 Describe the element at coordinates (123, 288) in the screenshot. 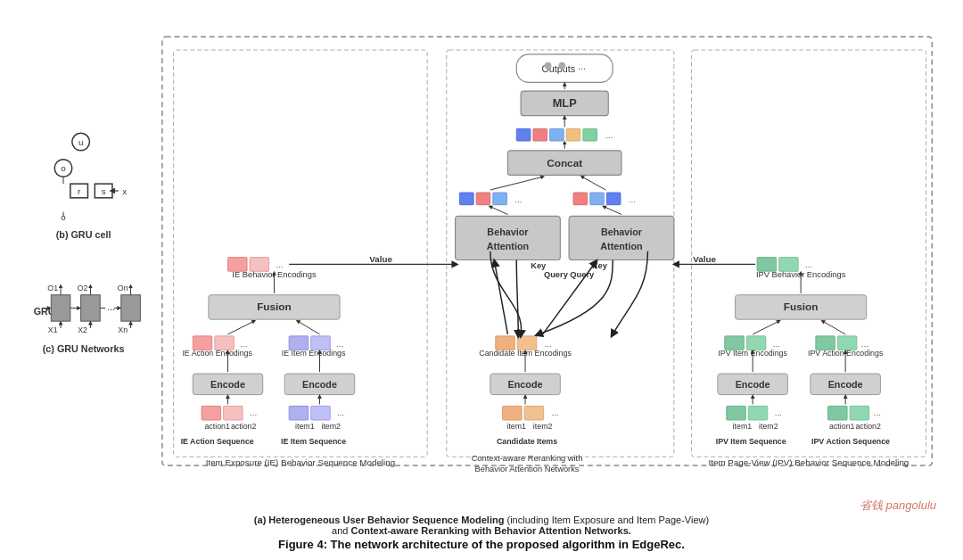

I see `svg-text: On` at that location.